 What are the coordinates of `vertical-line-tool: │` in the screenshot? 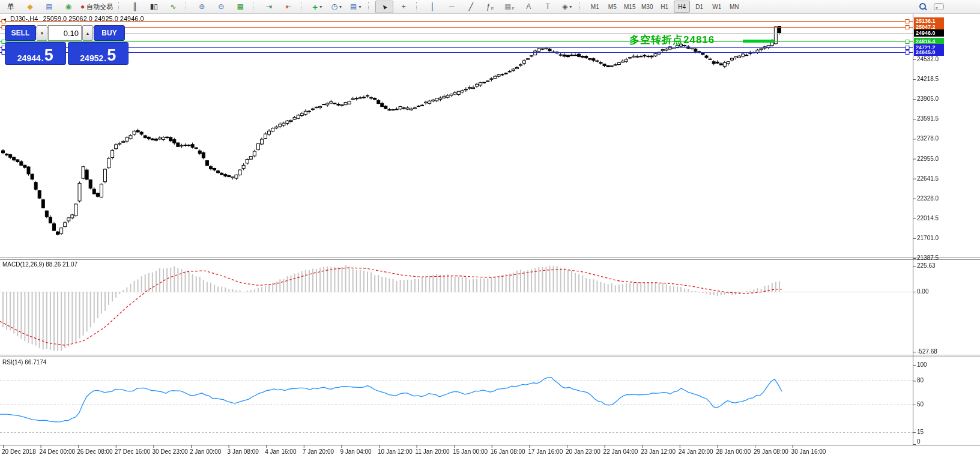 It's located at (432, 7).